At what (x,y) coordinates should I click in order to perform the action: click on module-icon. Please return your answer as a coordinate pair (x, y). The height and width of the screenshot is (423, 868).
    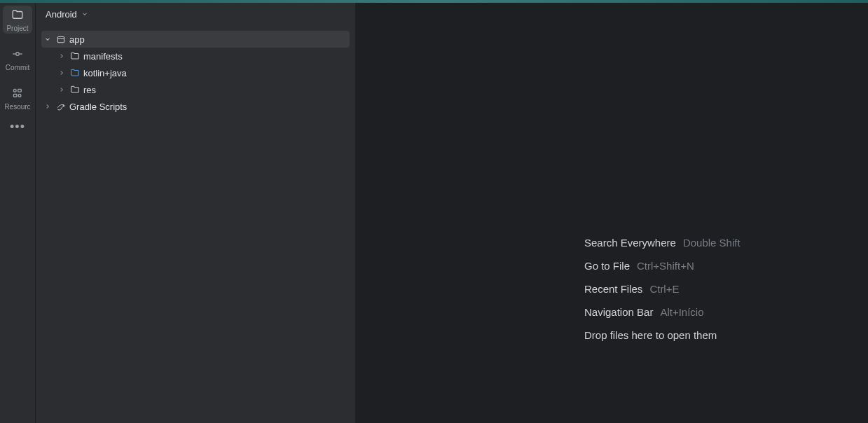
    Looking at the image, I should click on (61, 39).